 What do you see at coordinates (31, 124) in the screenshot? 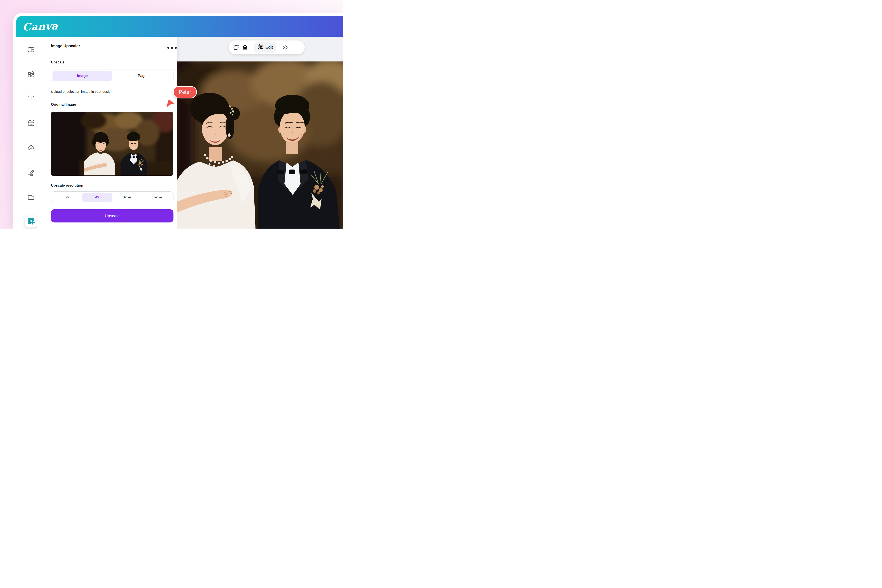
I see `svg-text: co` at bounding box center [31, 124].